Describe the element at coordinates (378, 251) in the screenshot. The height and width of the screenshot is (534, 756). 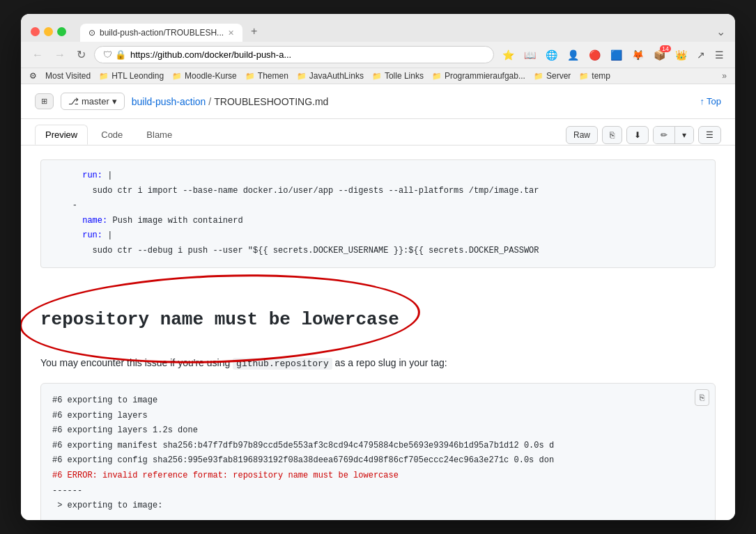
I see `code-line-6: sudo ctr --debug i push --user "${{ secr…` at that location.